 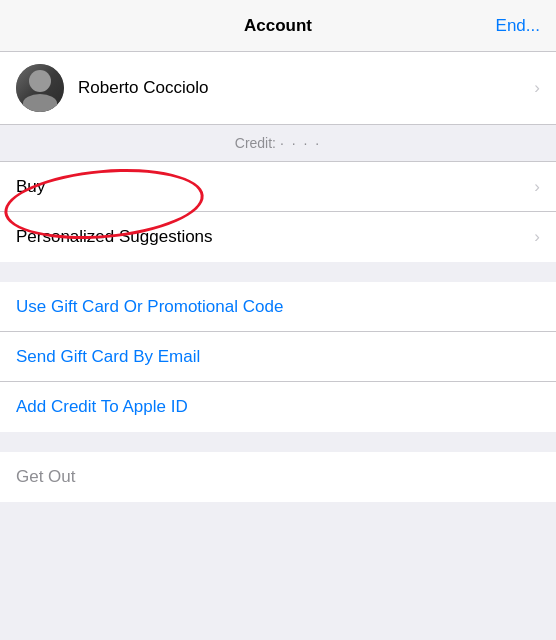 What do you see at coordinates (46, 477) in the screenshot?
I see `get-out-label: Get Out` at bounding box center [46, 477].